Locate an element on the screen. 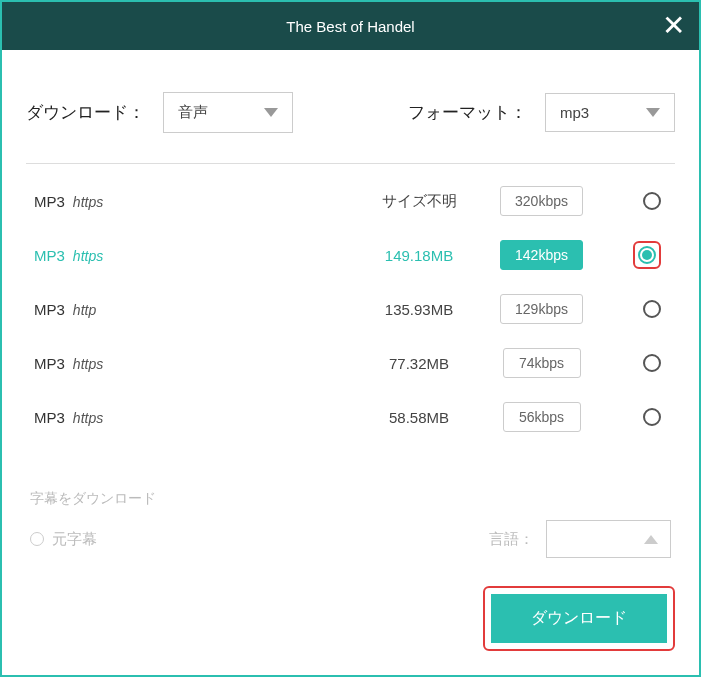  bitrate-badge: 129kbps is located at coordinates (542, 309).